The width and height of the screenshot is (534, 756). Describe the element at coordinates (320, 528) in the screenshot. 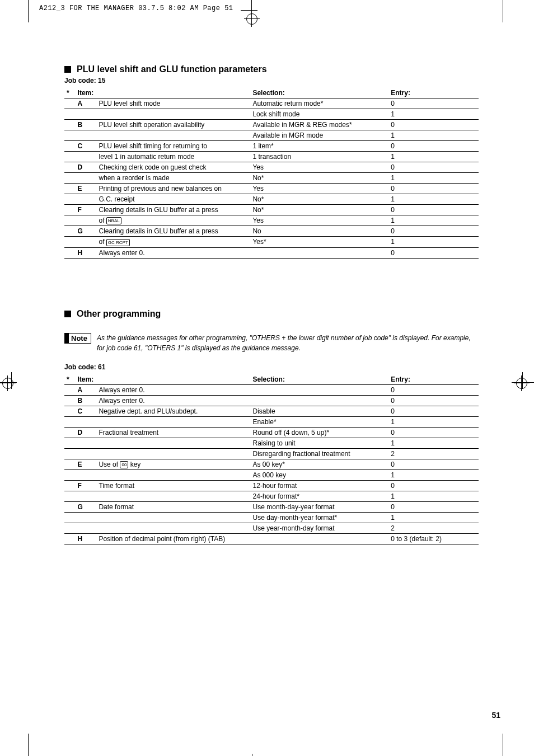

I see `cell-selection: Use year-month-day format` at that location.